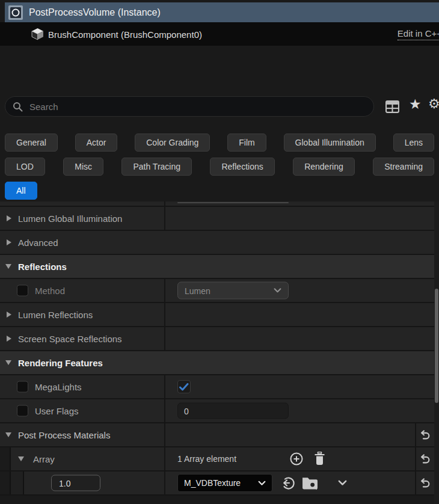 The width and height of the screenshot is (439, 504). What do you see at coordinates (225, 483) in the screenshot?
I see `material-asset-dropdown: M_VDBTexture` at bounding box center [225, 483].